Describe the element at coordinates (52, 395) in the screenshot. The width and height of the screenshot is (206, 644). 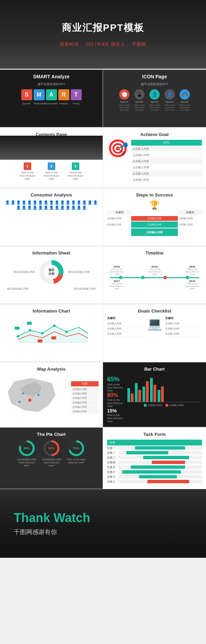
I see `map-panel: Map Analysis 结果 点击输入内容 点击输入内容 点击输入内容 点击输…` at that location.